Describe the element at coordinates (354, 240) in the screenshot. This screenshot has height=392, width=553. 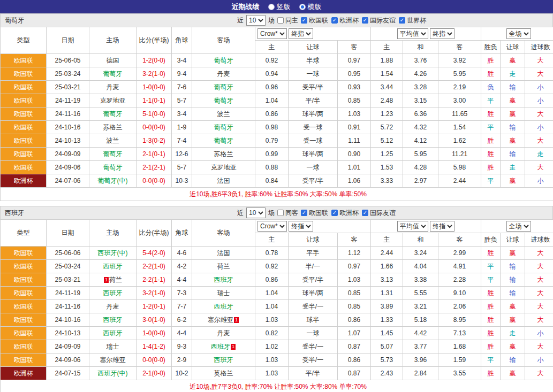
I see `subheader-odds-away: 客` at that location.